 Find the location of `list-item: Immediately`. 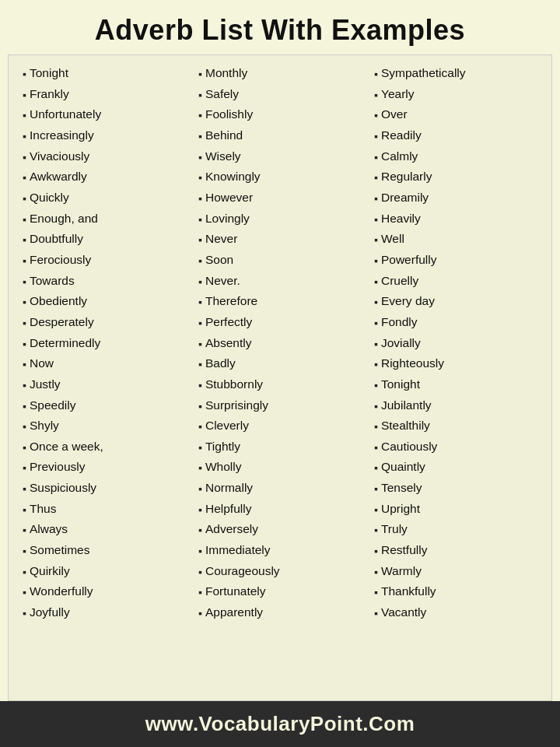

list-item: Immediately is located at coordinates (280, 551).